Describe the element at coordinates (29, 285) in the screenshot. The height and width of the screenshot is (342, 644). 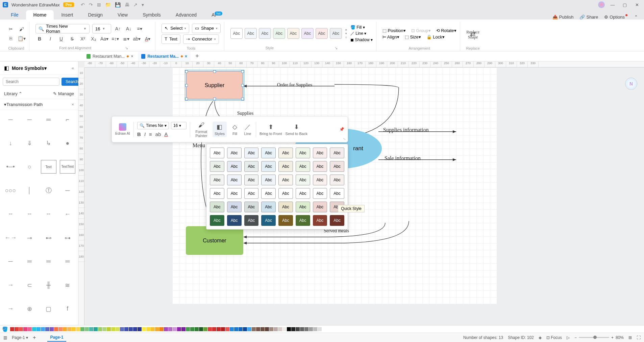
I see `shape-item: ⊂` at that location.